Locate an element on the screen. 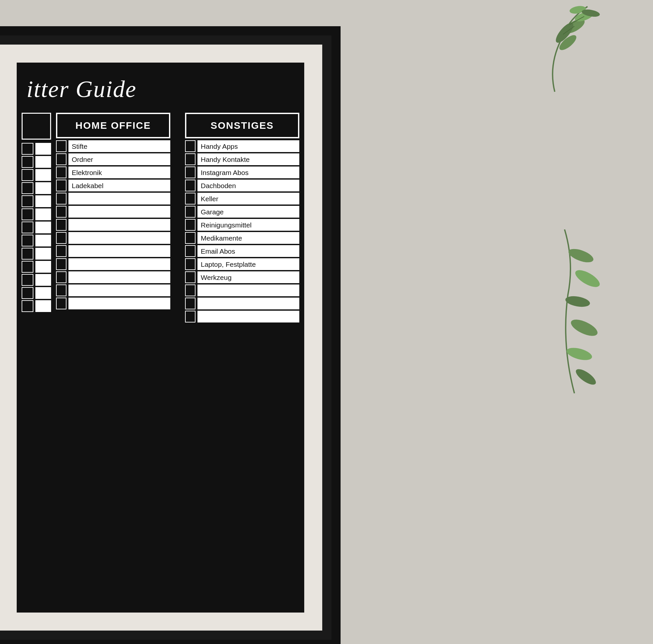 Image resolution: width=653 pixels, height=644 pixels. sonstiges-header: SONSTIGES is located at coordinates (242, 125).